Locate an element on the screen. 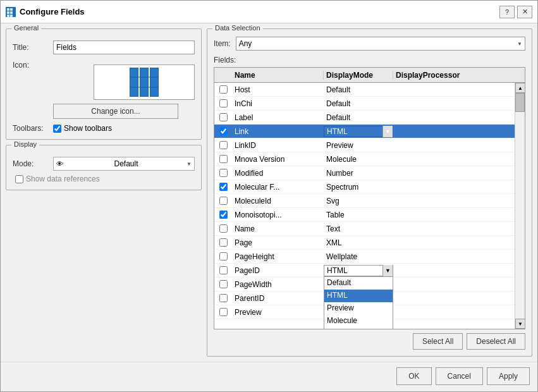 The height and width of the screenshot is (392, 538). scroll-thumb is located at coordinates (520, 102).